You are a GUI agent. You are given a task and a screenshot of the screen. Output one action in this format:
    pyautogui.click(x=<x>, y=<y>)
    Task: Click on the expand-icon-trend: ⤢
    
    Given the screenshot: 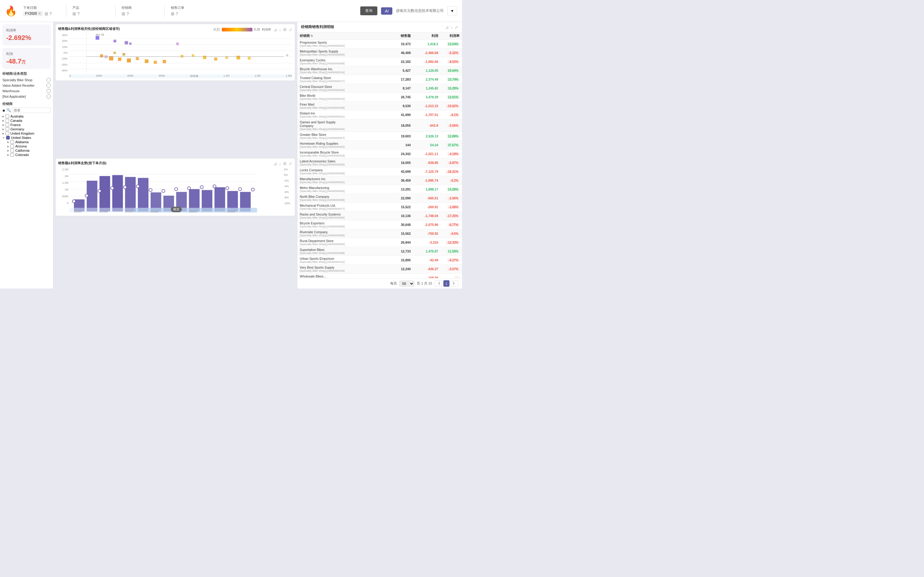 What is the action you would take?
    pyautogui.click(x=291, y=163)
    